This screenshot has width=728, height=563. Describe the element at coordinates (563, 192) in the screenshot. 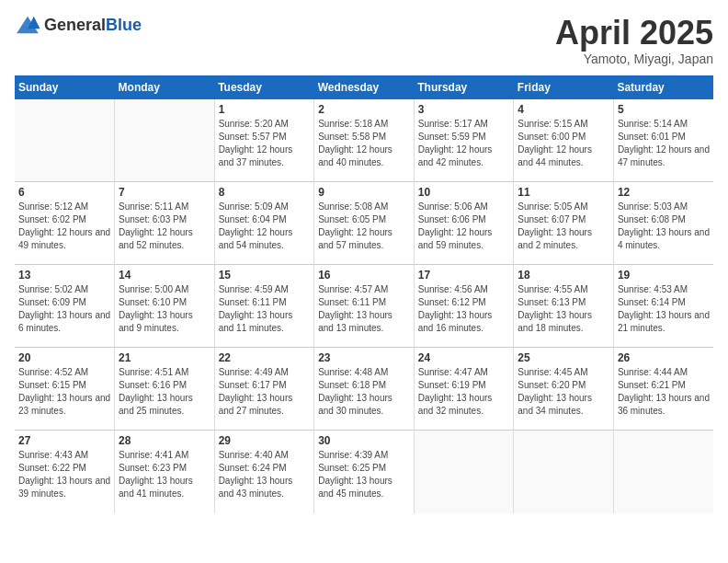

I see `day-number: 11` at that location.